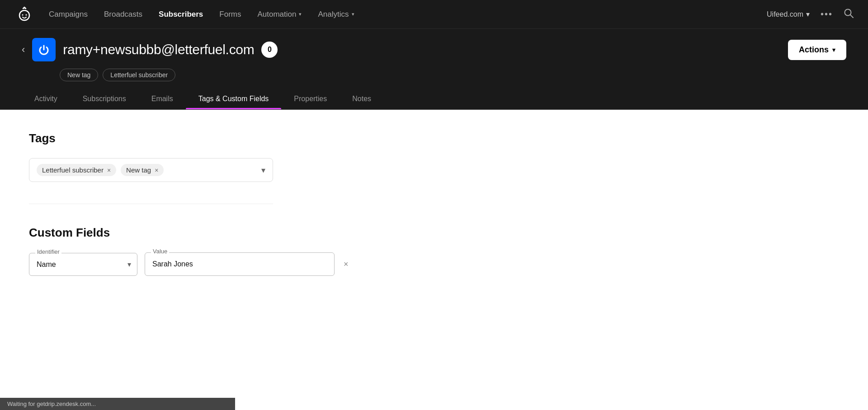  I want to click on identifier-select: Name Email City, so click(83, 265).